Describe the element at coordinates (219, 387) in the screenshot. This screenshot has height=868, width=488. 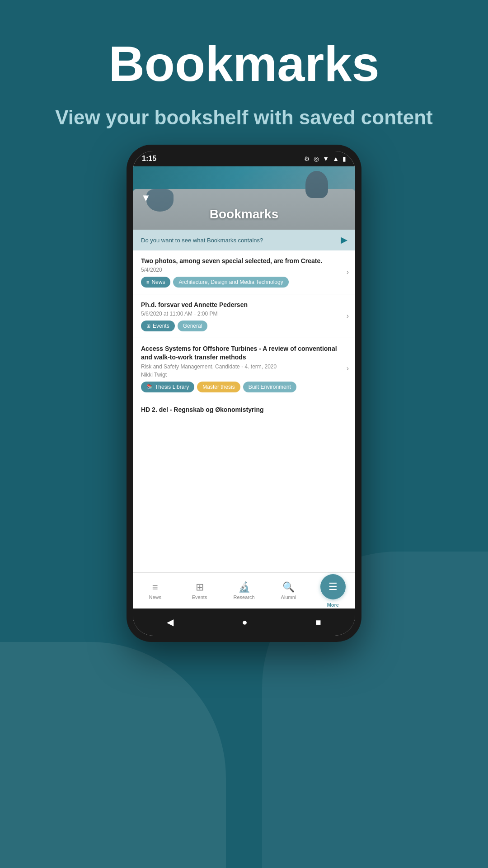
I see `tag-master-label: Master thesis` at that location.